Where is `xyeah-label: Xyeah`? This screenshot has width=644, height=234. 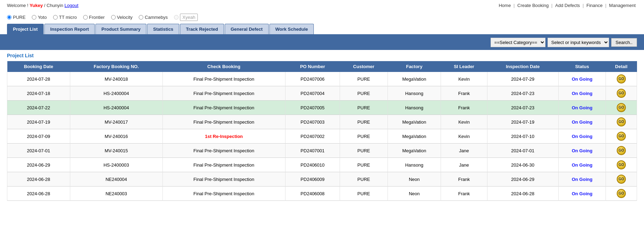 xyeah-label: Xyeah is located at coordinates (189, 17).